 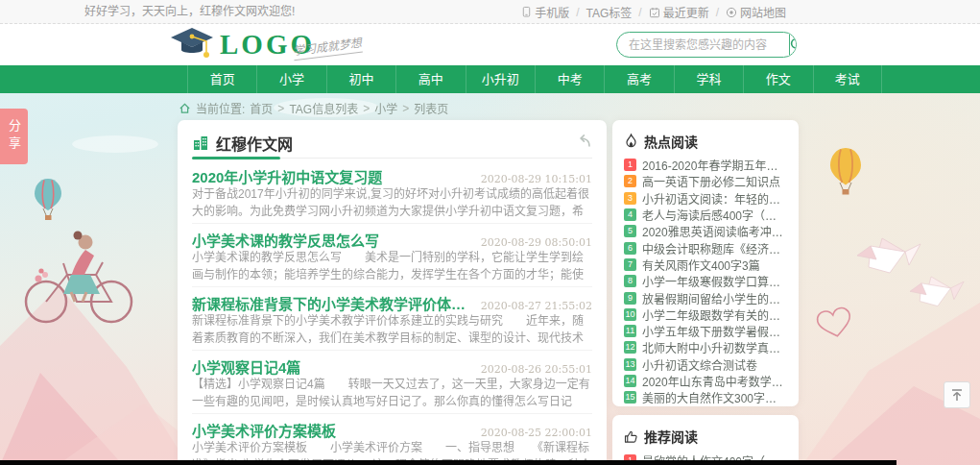 I want to click on hot-item-label: 小学二年级跟数学有关的日记, so click(x=714, y=315).